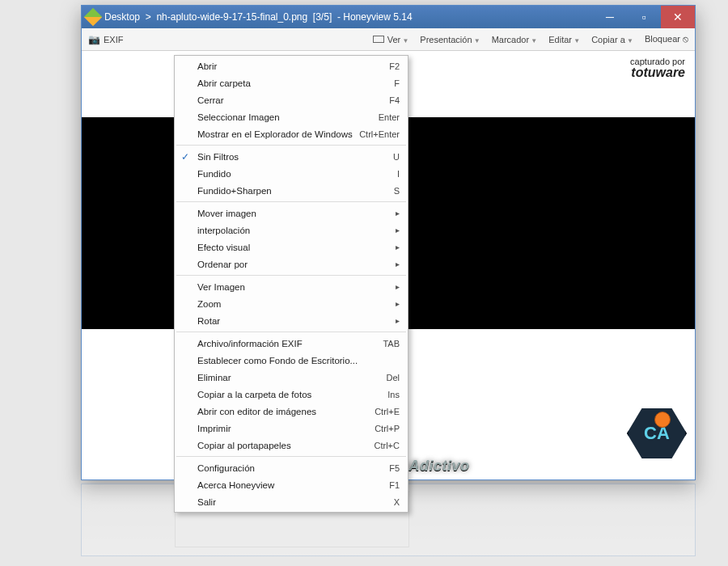  I want to click on menu-item: Mover imagen▸, so click(291, 213).